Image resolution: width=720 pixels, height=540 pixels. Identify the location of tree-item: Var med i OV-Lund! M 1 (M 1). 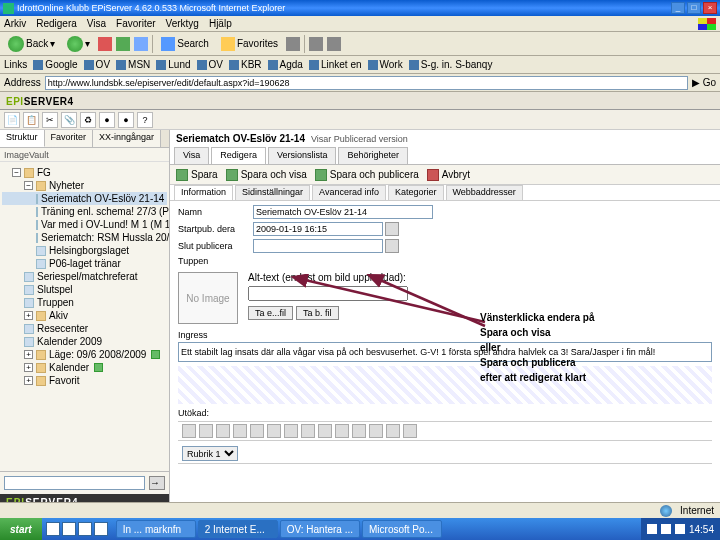
(105, 224).